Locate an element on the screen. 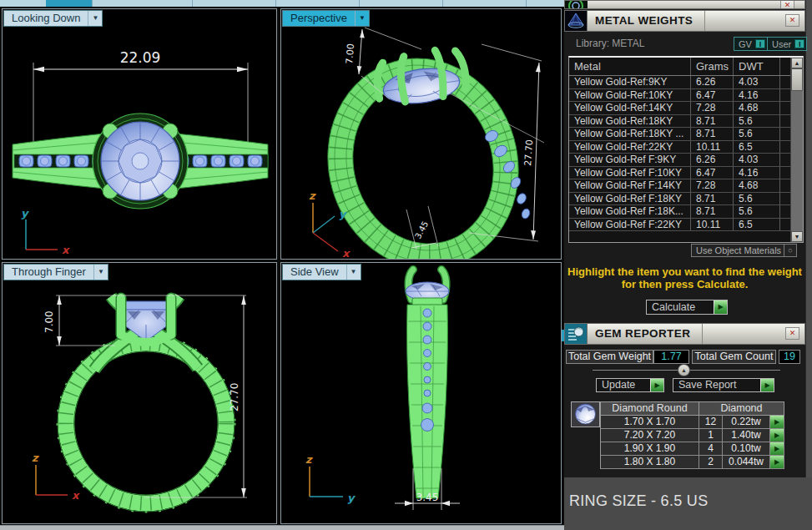 Image resolution: width=812 pixels, height=530 pixels. metal-table-row: Yellow Gold-Ref:18KY ...8.715.6 is located at coordinates (679, 134).